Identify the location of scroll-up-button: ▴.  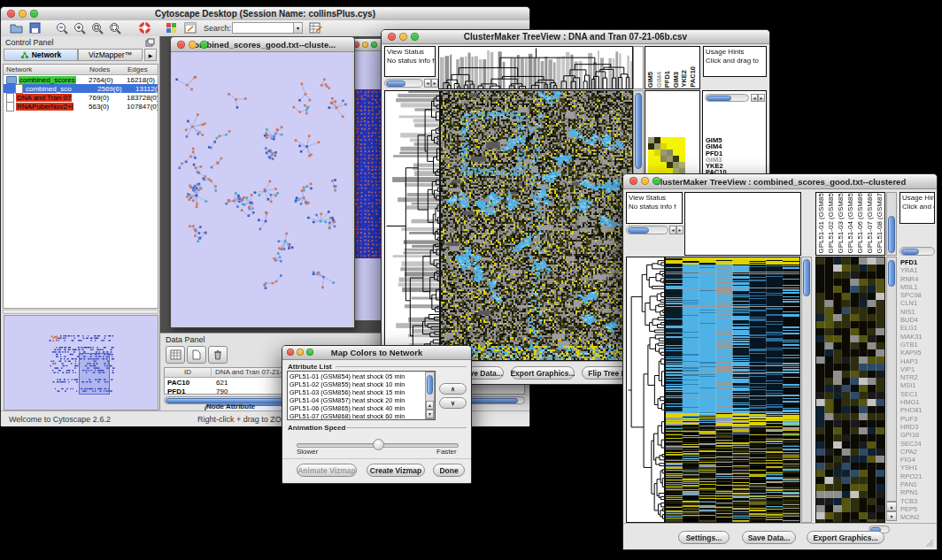
(892, 506).